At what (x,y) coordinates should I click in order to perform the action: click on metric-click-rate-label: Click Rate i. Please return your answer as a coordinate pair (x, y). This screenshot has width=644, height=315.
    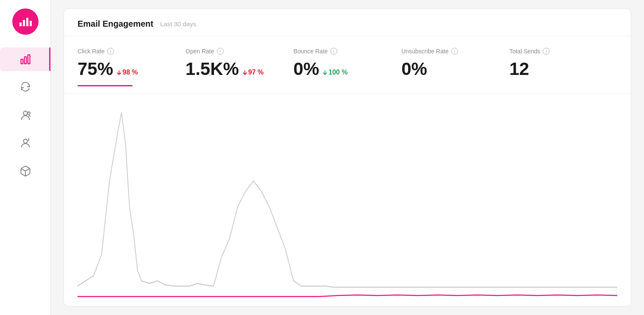
    Looking at the image, I should click on (127, 51).